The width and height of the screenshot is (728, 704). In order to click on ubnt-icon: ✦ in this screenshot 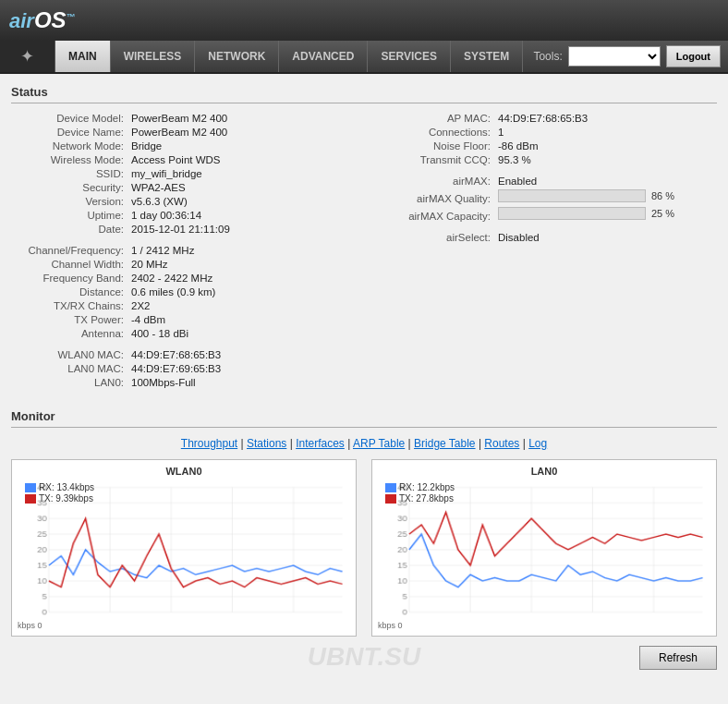, I will do `click(28, 56)`.